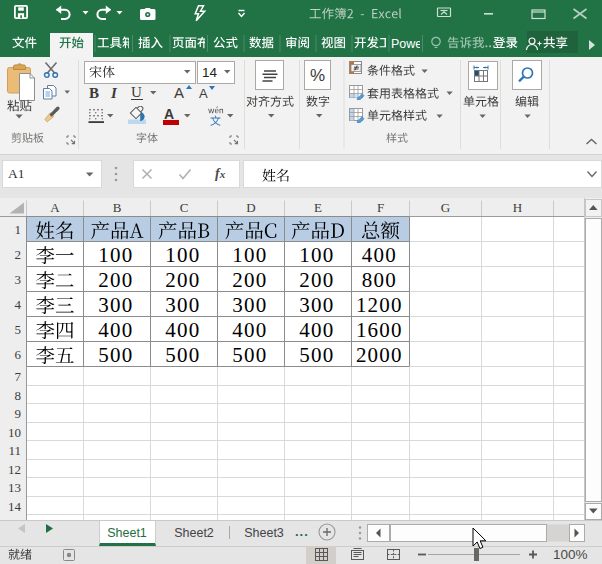  What do you see at coordinates (184, 208) in the screenshot?
I see `svg-text: C` at bounding box center [184, 208].